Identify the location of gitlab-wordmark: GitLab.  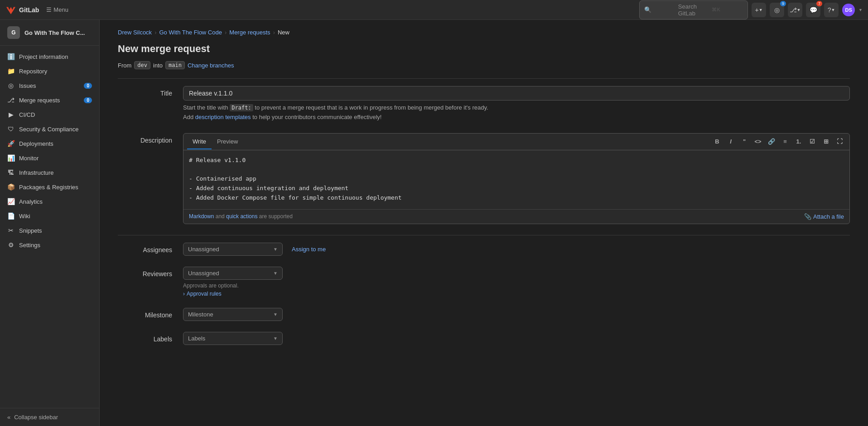
(29, 10).